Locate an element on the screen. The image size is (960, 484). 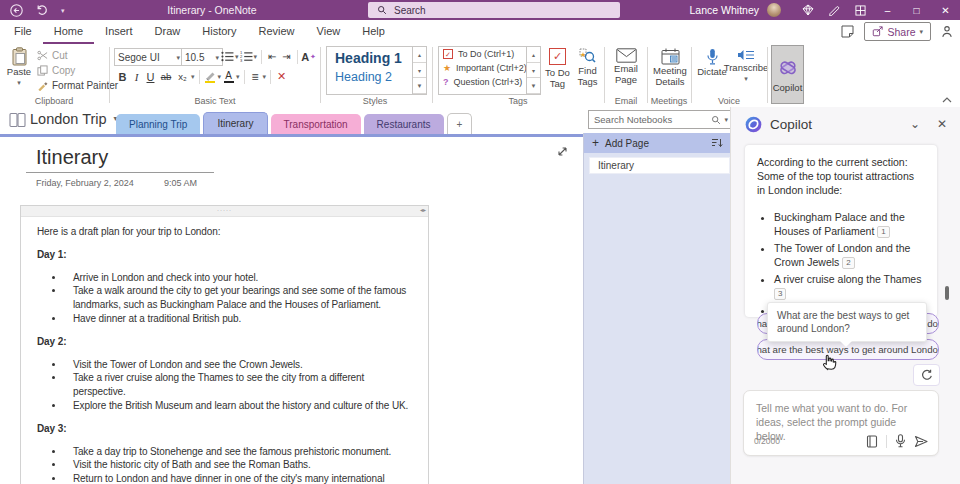
tag-important: ★ Important (Ctrl+2) is located at coordinates (490, 68).